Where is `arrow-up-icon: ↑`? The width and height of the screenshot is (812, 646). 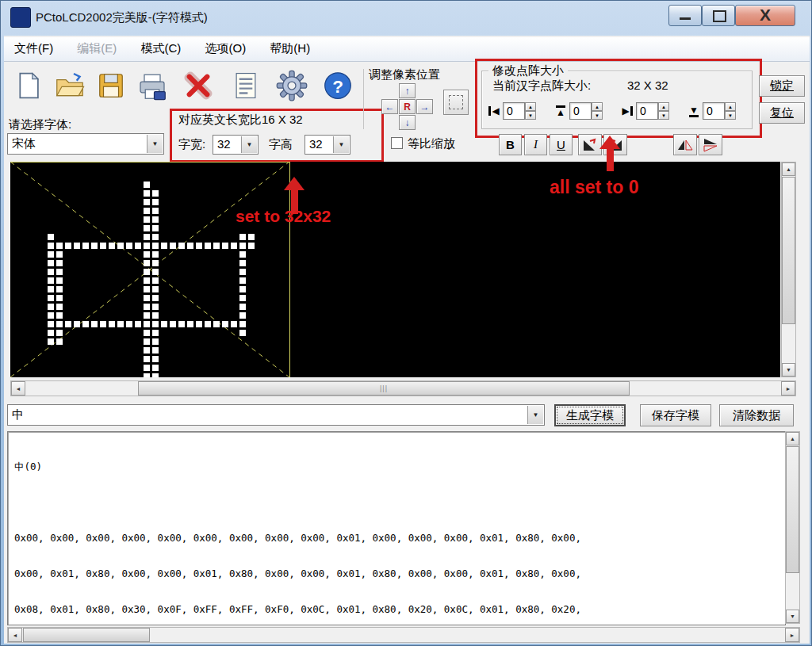
arrow-up-icon: ↑ is located at coordinates (408, 91).